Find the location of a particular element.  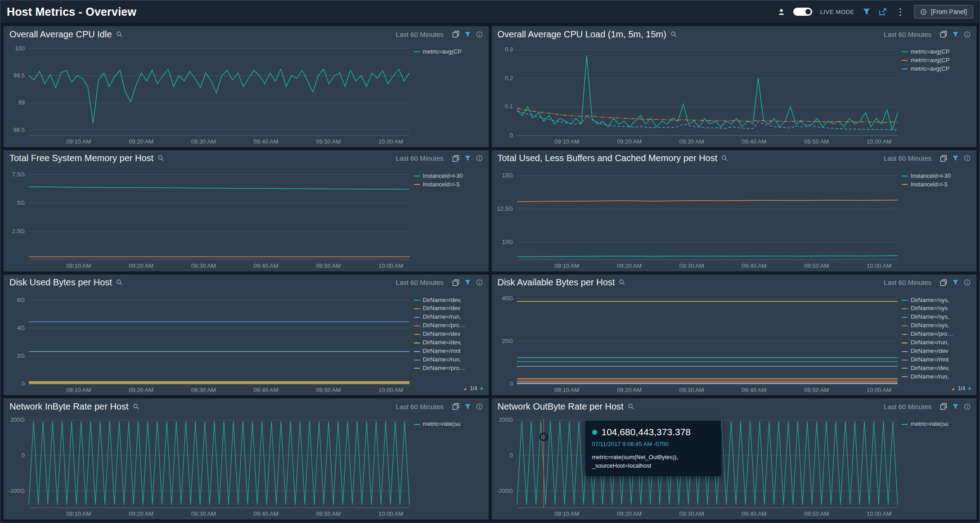

legend-label: DirName=/mnt is located at coordinates (442, 351).